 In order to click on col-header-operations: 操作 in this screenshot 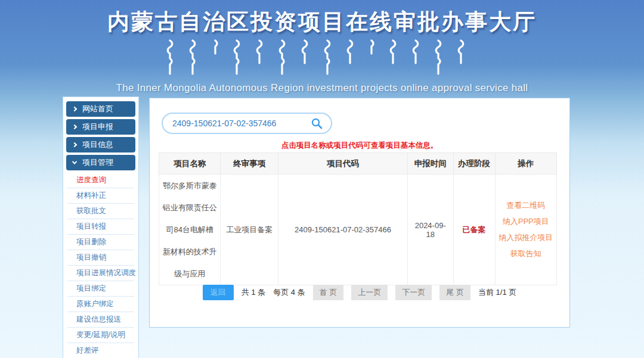, I will do `click(526, 164)`.